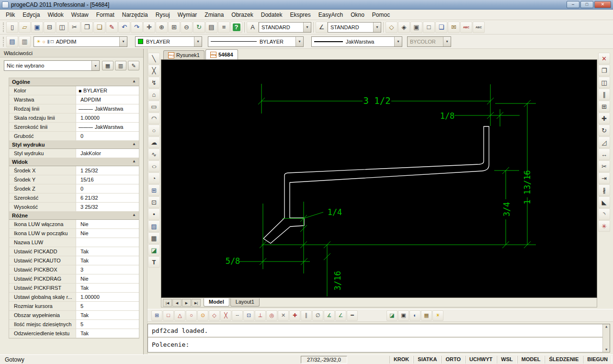 The image size is (613, 364). I want to click on fillet-button: ◝, so click(604, 214).